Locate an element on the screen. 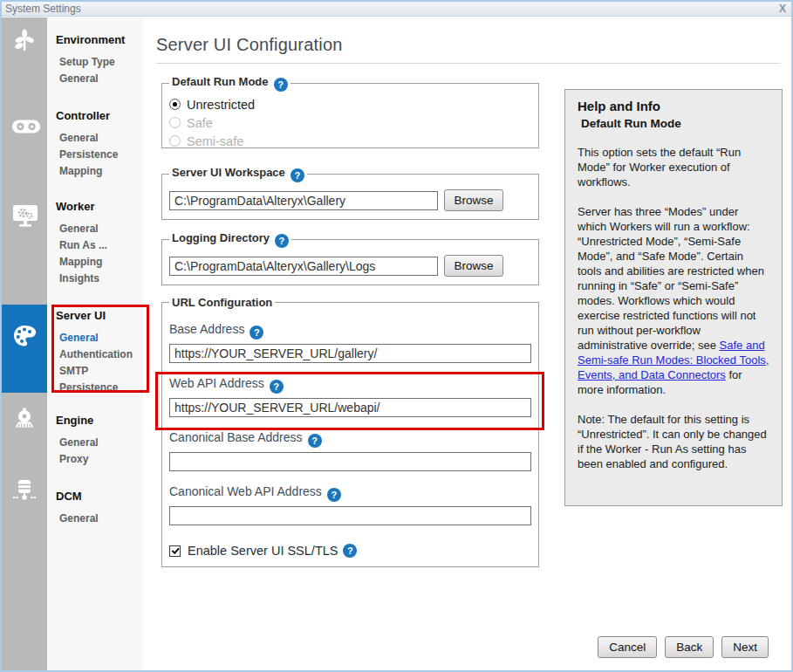 This screenshot has height=672, width=793. help-panel-subtitle: Default Run Mode is located at coordinates (675, 124).